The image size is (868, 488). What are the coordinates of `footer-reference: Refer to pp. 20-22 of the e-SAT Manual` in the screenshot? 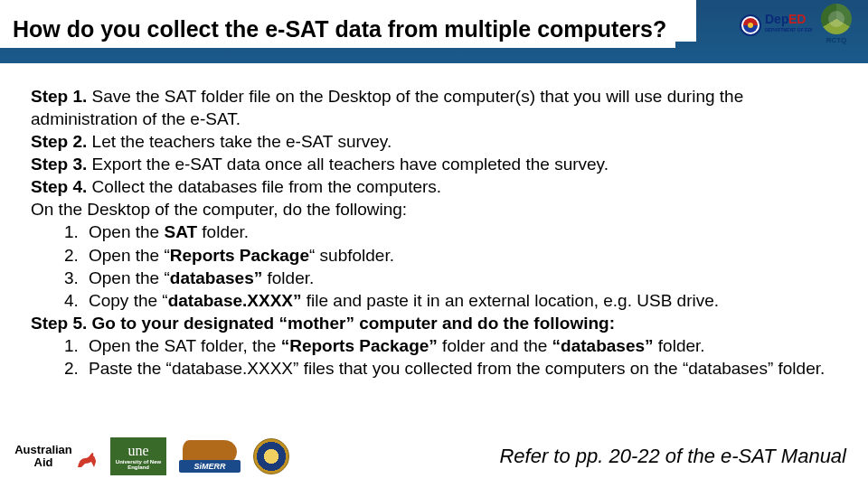 It's located at (676, 456).